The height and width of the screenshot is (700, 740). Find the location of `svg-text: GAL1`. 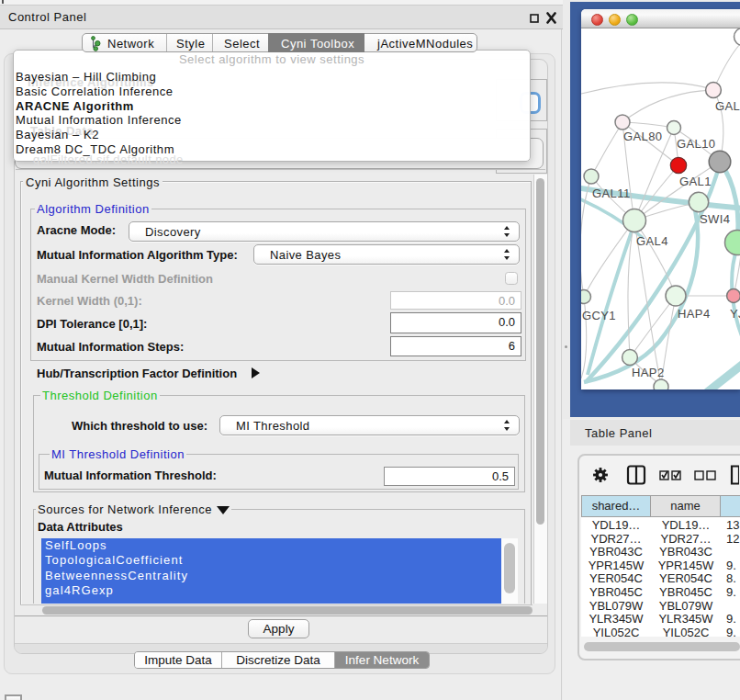

svg-text: GAL1 is located at coordinates (696, 182).